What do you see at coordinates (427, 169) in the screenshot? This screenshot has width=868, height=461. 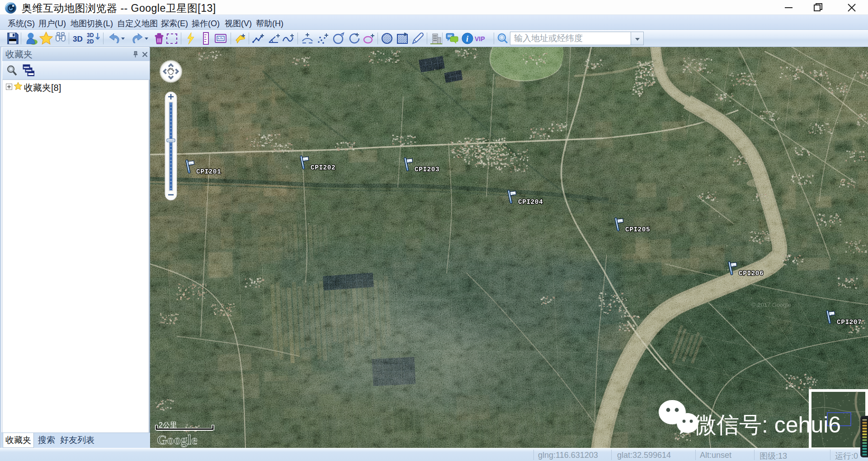 I see `svg-text: CPI203` at bounding box center [427, 169].